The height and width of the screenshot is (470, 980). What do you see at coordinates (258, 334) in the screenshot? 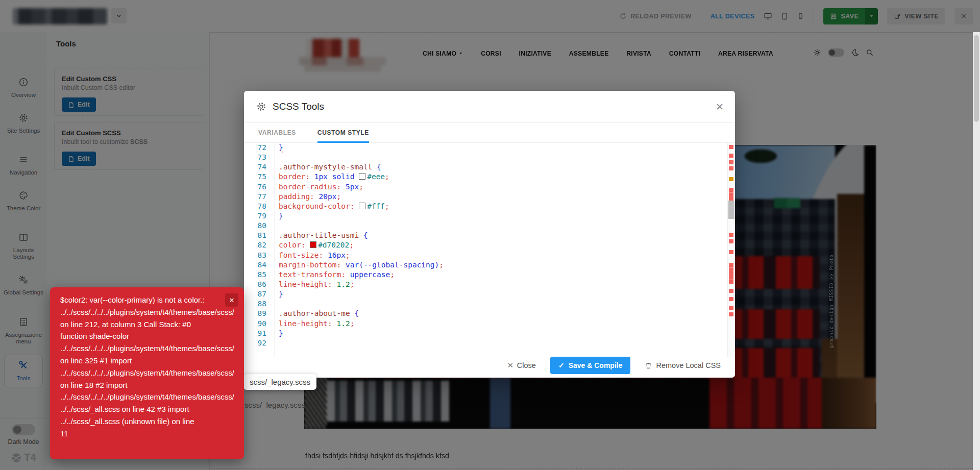
I see `line-number: 91` at bounding box center [258, 334].